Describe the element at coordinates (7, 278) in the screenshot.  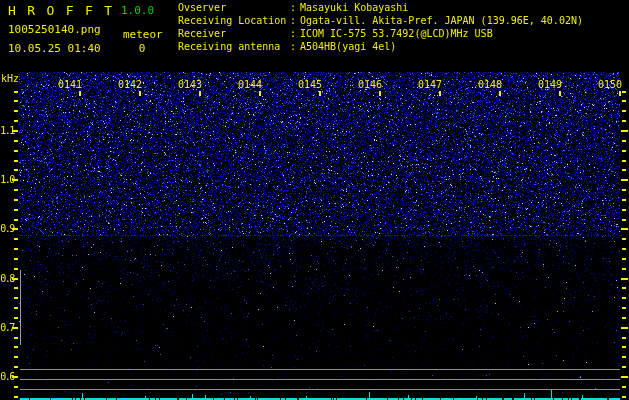
I see `freq-tick-label: 0.8` at that location.